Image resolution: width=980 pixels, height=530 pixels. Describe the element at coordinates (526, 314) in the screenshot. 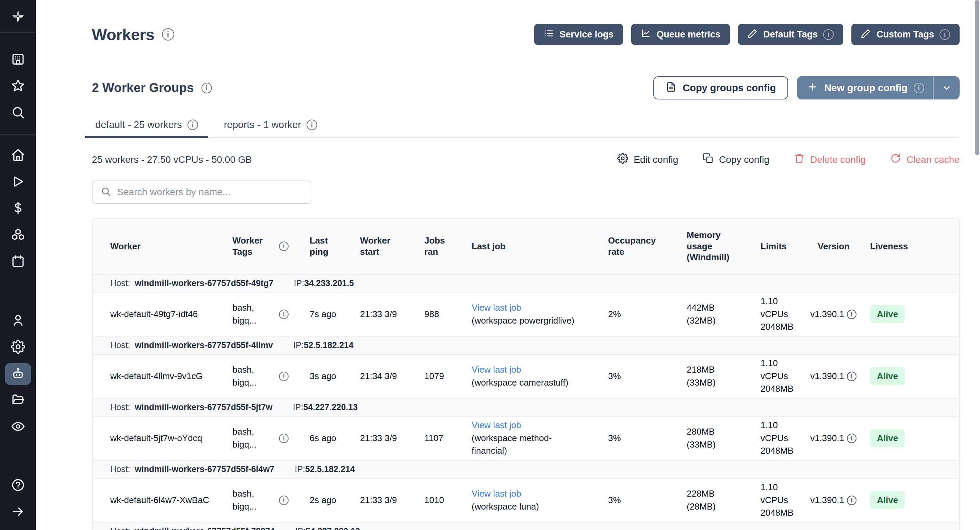

I see `worker-row: wk-default-49tg7-idt46 bash, bigq... 7s …` at that location.